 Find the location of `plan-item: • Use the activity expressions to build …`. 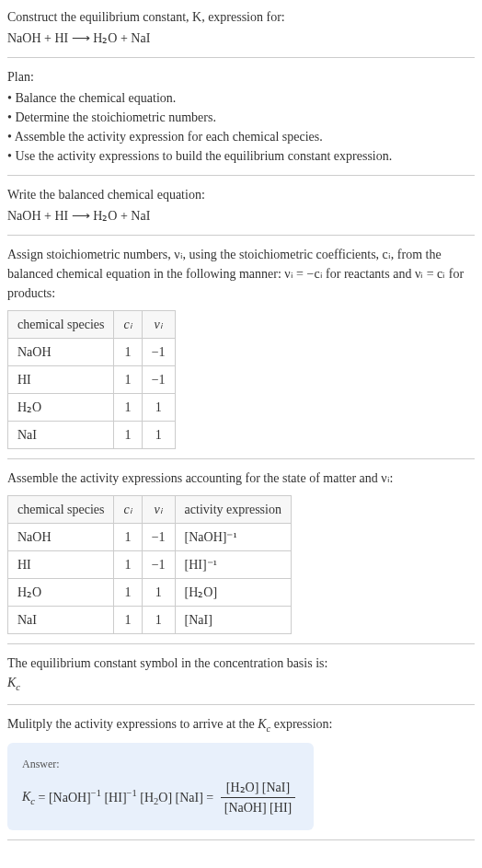

plan-item: • Use the activity expressions to build … is located at coordinates (241, 156).